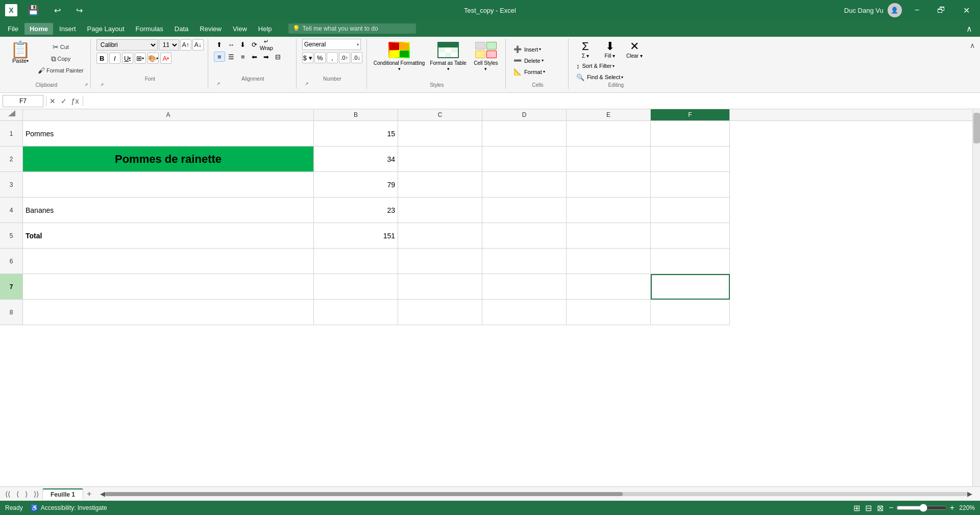 Image resolution: width=980 pixels, height=515 pixels. What do you see at coordinates (690, 134) in the screenshot?
I see `cell-f1` at bounding box center [690, 134].